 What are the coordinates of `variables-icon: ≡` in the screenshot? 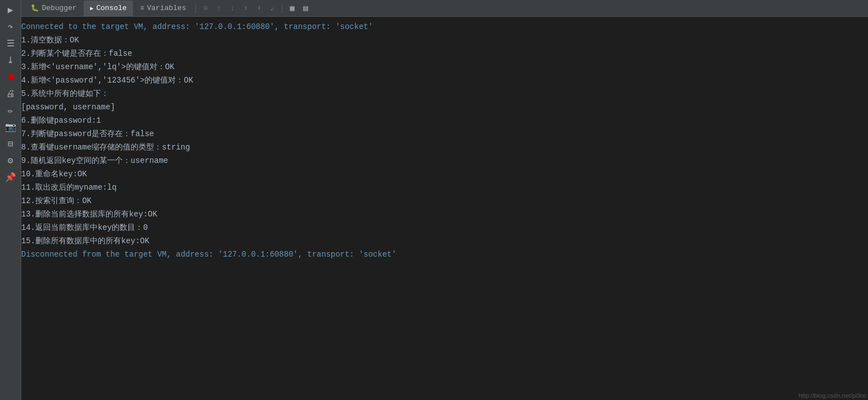 It's located at (142, 8).